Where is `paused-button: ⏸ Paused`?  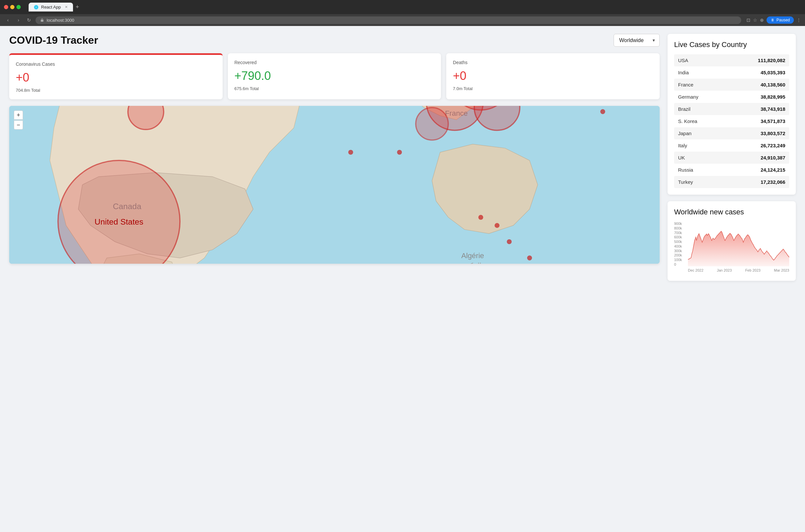
paused-button: ⏸ Paused is located at coordinates (780, 20).